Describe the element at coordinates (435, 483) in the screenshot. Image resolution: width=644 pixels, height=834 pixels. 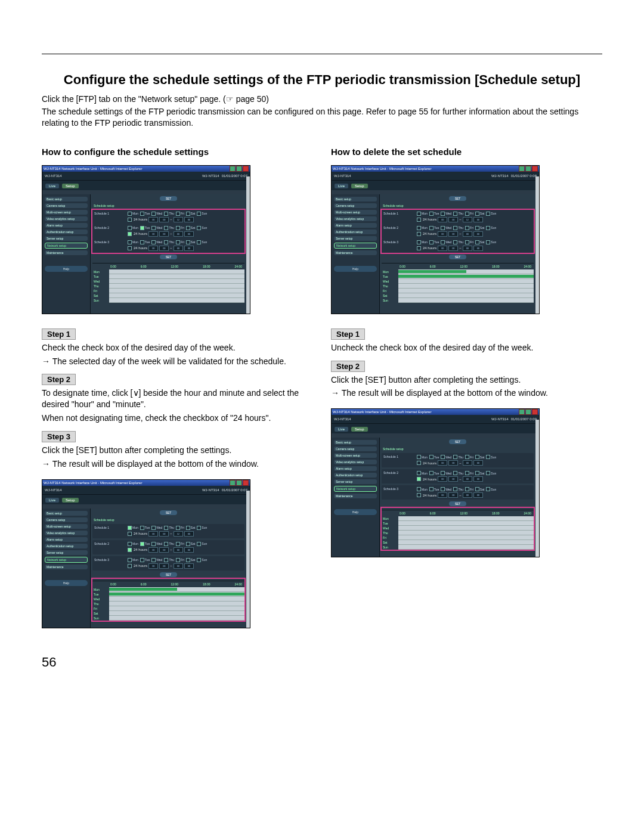
I see `screenshot-delete-2: WJ-NT314 Network Interface Unit - Micros…` at that location.